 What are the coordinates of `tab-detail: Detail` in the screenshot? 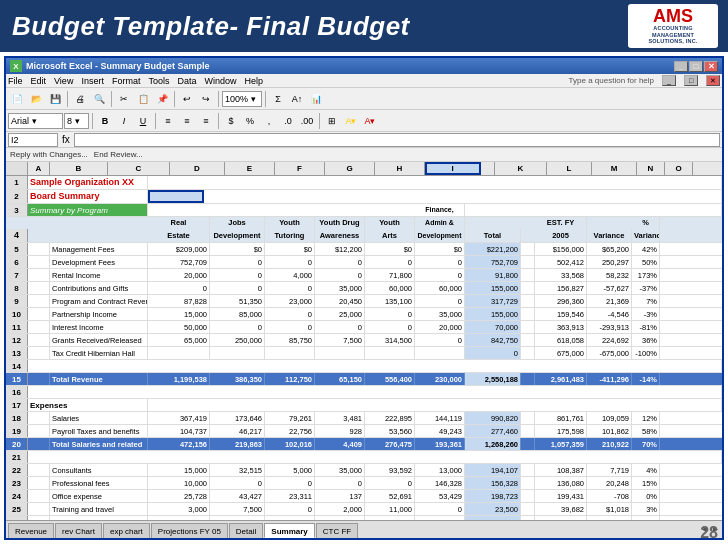 It's located at (246, 530).